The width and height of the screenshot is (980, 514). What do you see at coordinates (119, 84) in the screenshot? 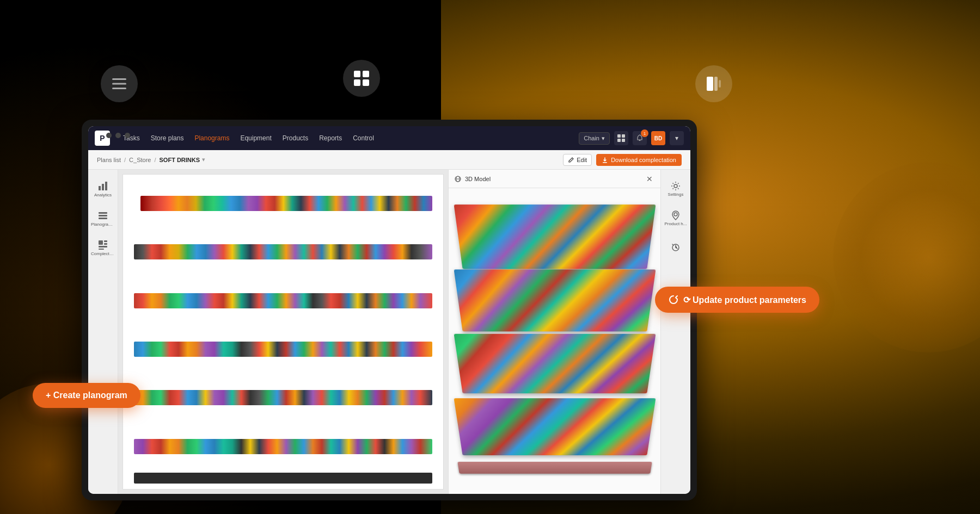
I see `hamburger-icon` at bounding box center [119, 84].